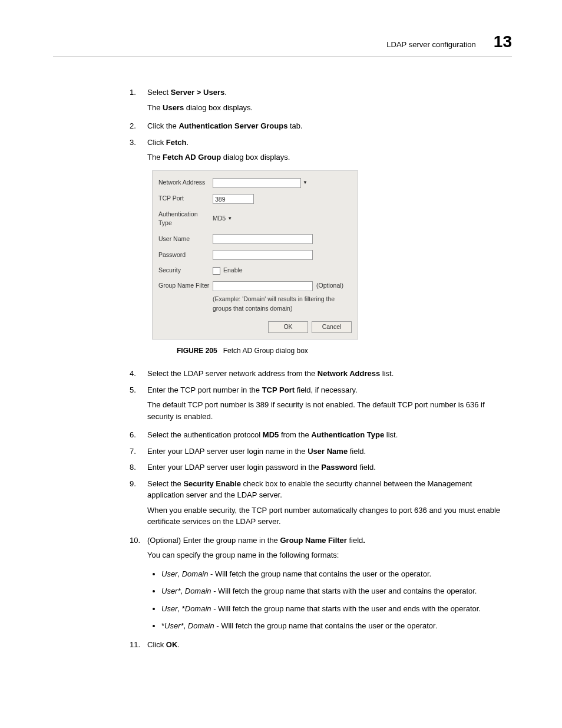 The height and width of the screenshot is (728, 562). I want to click on row-user-name: User Name, so click(255, 239).